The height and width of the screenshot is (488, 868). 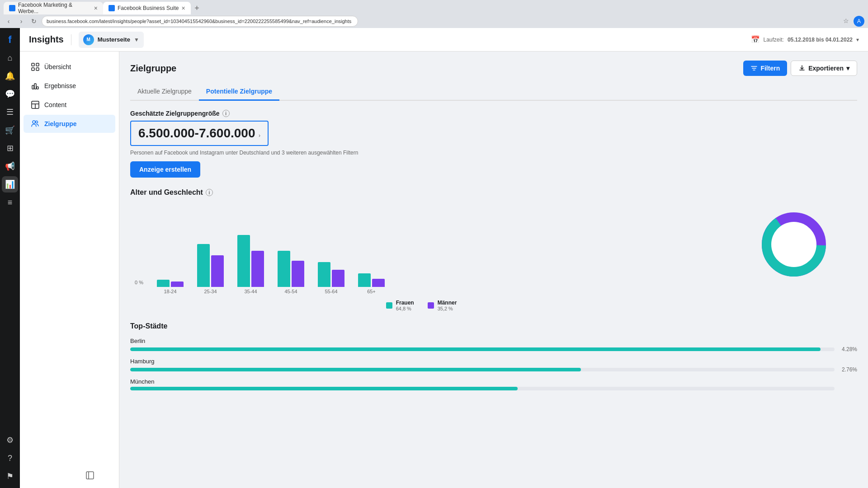 I want to click on action-buttons: Filtern Exportieren ▾, so click(x=800, y=68).